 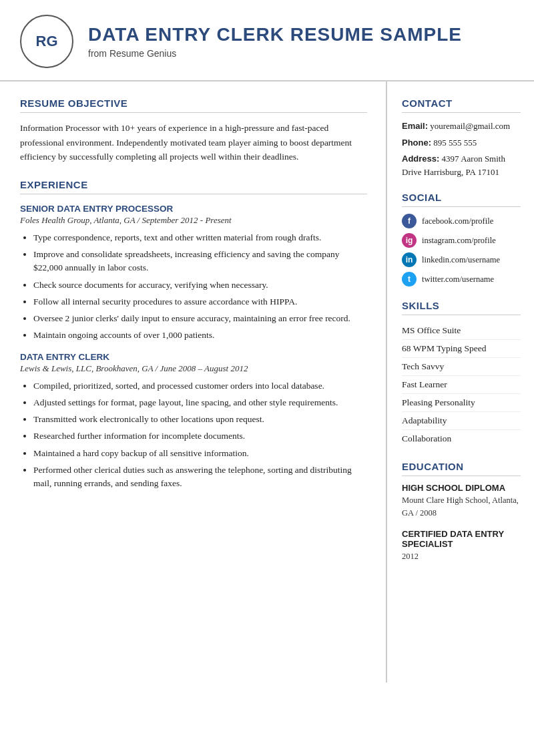 I want to click on objective-text: Information Processor with 10+ years of …, so click(x=194, y=143).